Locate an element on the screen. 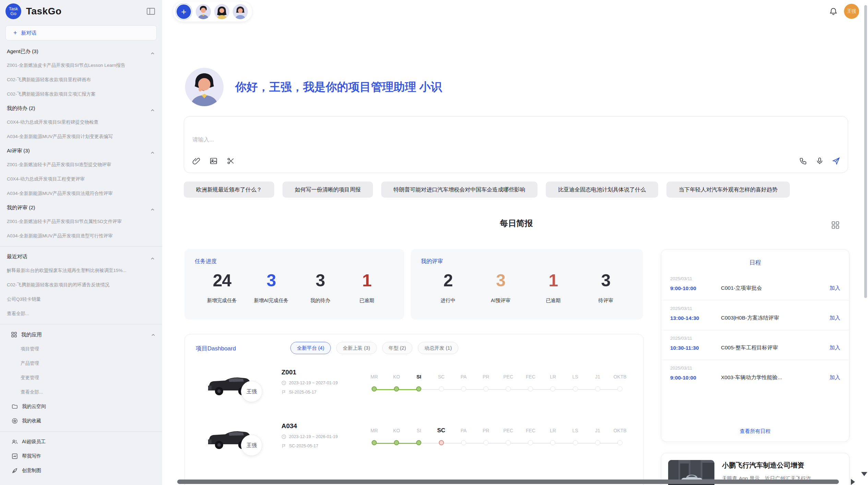 The height and width of the screenshot is (485, 868). schedule-entry: 2025/03/11 13:00-14:30 C003|H0B-方案冻结评审 加… is located at coordinates (755, 315).